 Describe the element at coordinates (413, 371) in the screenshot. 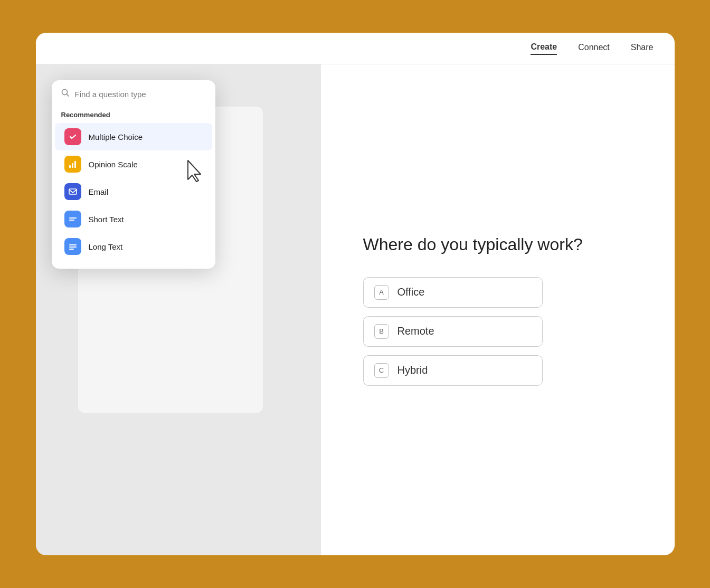

I see `choice-label-hybrid: Hybrid` at that location.